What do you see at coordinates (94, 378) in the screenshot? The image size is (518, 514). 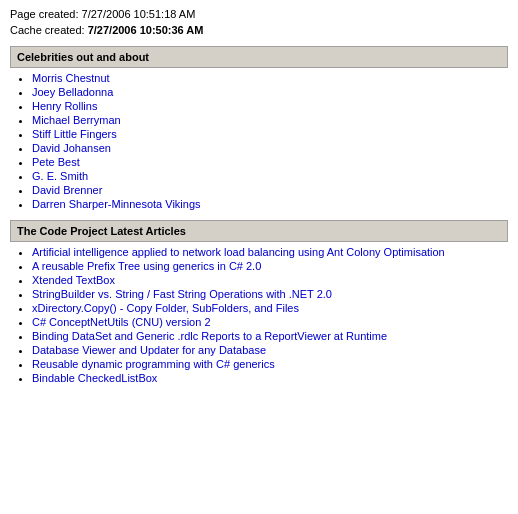 I see `article-link: Bindable CheckedListBox` at bounding box center [94, 378].